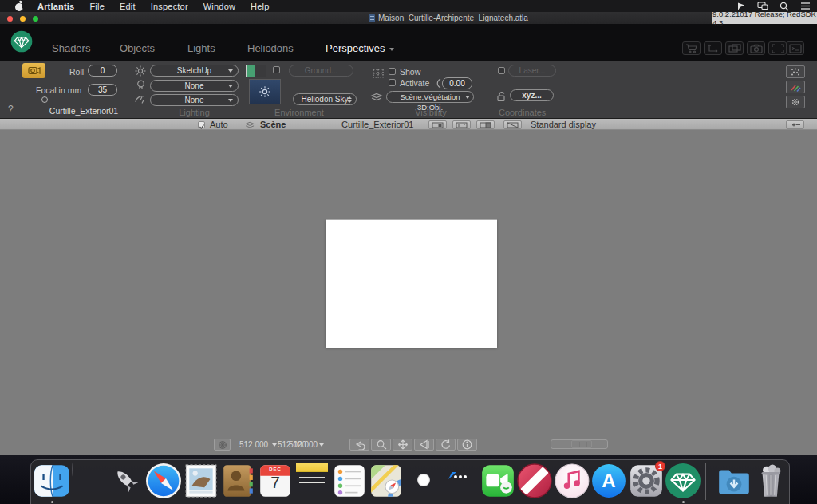 This screenshot has width=817, height=504. Describe the element at coordinates (265, 92) in the screenshot. I see `heliodon-preview` at that location.